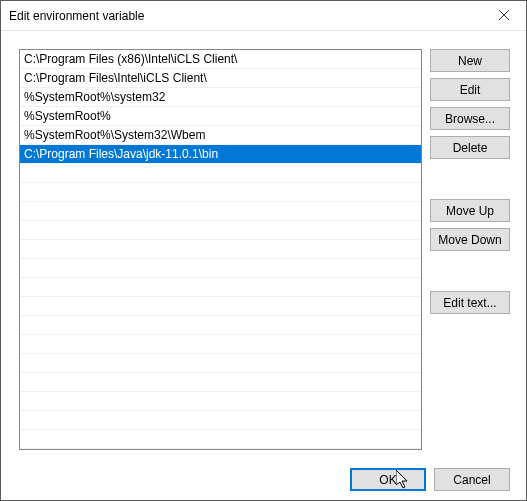 Image resolution: width=527 pixels, height=501 pixels. Describe the element at coordinates (470, 302) in the screenshot. I see `edit-text-button: Edit text...` at that location.